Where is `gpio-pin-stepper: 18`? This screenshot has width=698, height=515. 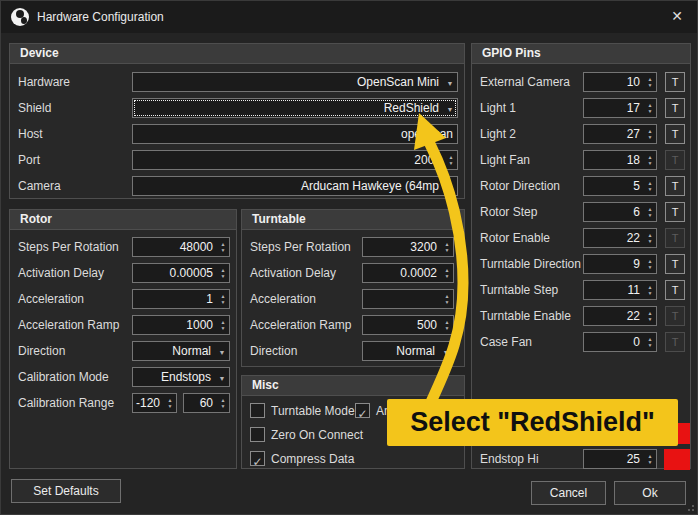 gpio-pin-stepper: 18 is located at coordinates (620, 160).